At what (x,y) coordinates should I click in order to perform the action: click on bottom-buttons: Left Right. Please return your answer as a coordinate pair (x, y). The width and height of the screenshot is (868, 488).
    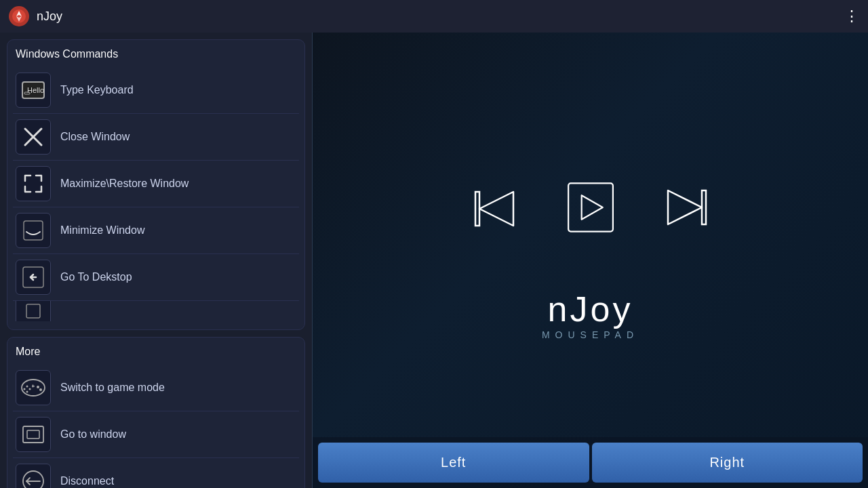
    Looking at the image, I should click on (590, 462).